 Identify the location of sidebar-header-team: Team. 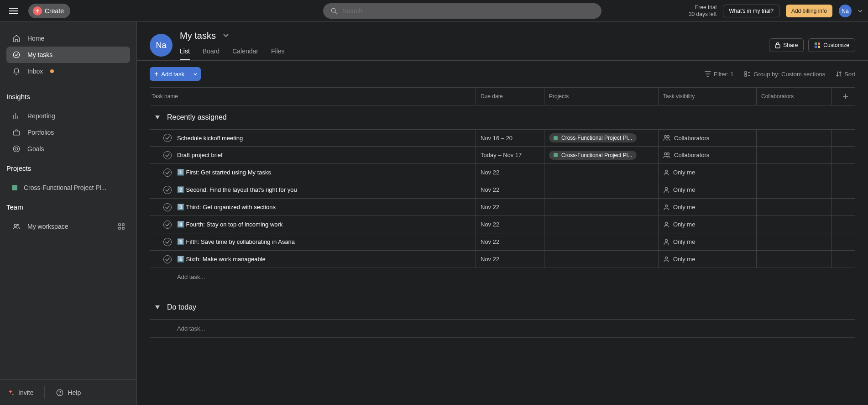
(68, 207).